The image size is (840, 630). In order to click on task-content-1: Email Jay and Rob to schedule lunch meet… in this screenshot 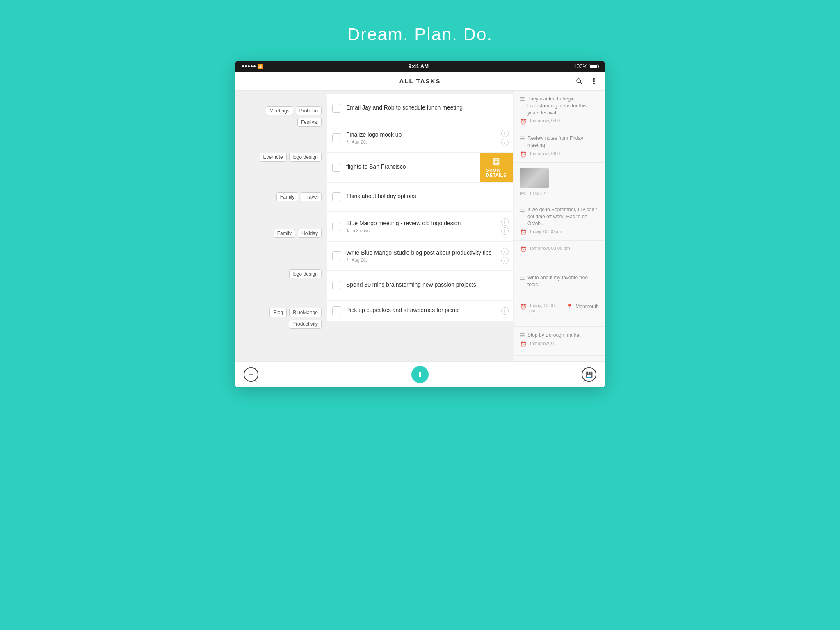, I will do `click(429, 108)`.